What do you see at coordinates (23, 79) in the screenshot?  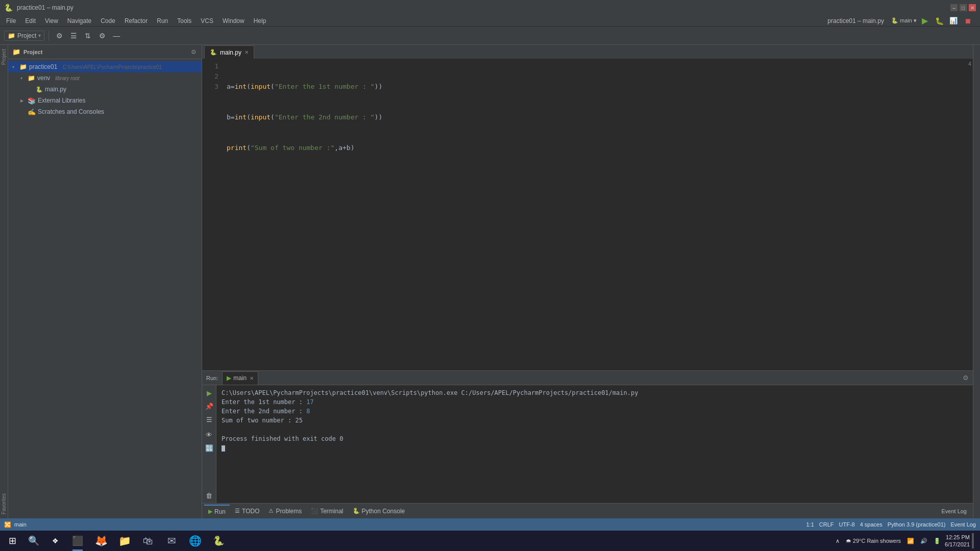 I see `tree-arrow-venv: ▾` at bounding box center [23, 79].